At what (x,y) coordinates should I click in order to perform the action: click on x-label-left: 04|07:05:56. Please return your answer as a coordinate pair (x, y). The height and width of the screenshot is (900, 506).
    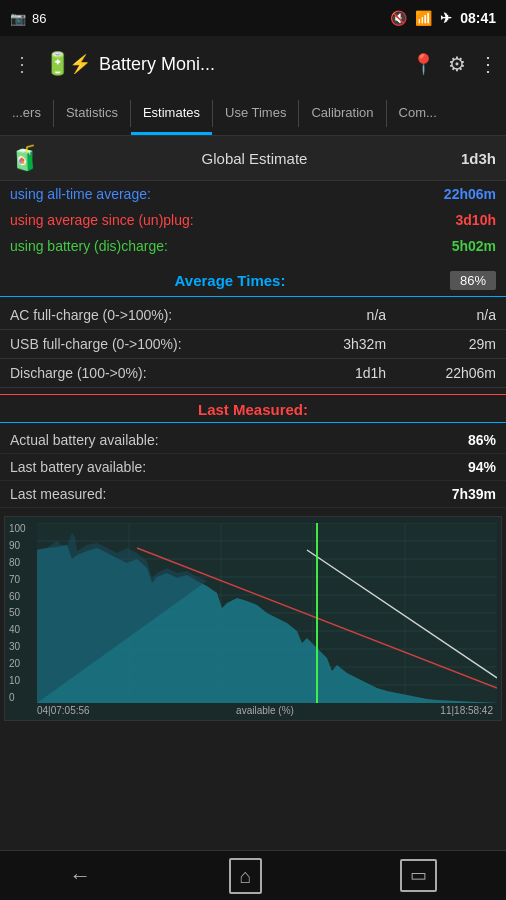
    Looking at the image, I should click on (64, 710).